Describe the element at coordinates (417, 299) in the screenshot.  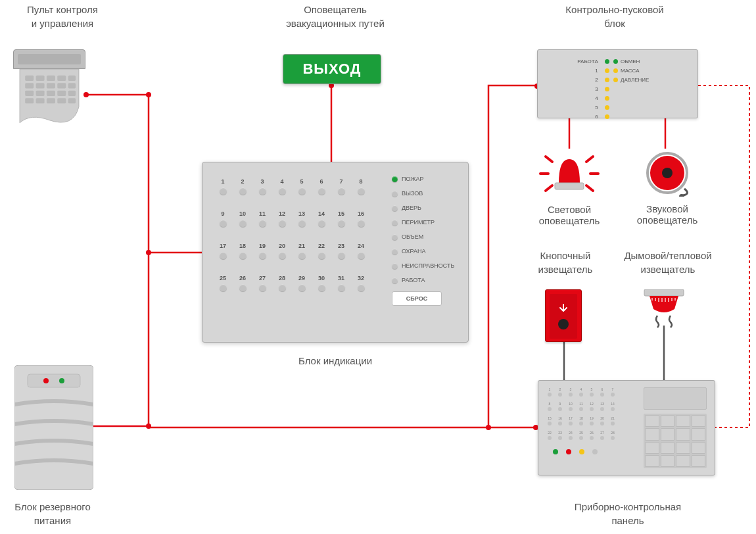
I see `reset-button: СБРОС` at that location.